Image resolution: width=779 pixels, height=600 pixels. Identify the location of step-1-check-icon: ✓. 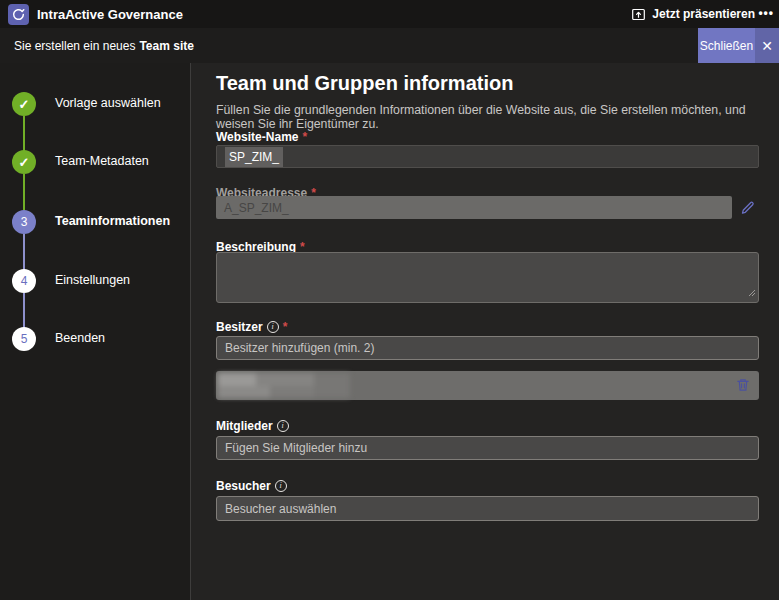
(24, 104).